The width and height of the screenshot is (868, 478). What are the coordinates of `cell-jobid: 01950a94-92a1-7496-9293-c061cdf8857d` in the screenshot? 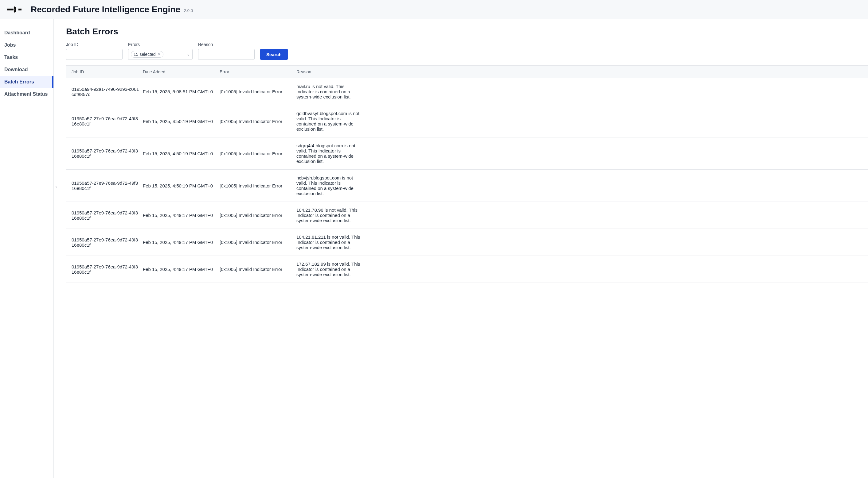 It's located at (104, 92).